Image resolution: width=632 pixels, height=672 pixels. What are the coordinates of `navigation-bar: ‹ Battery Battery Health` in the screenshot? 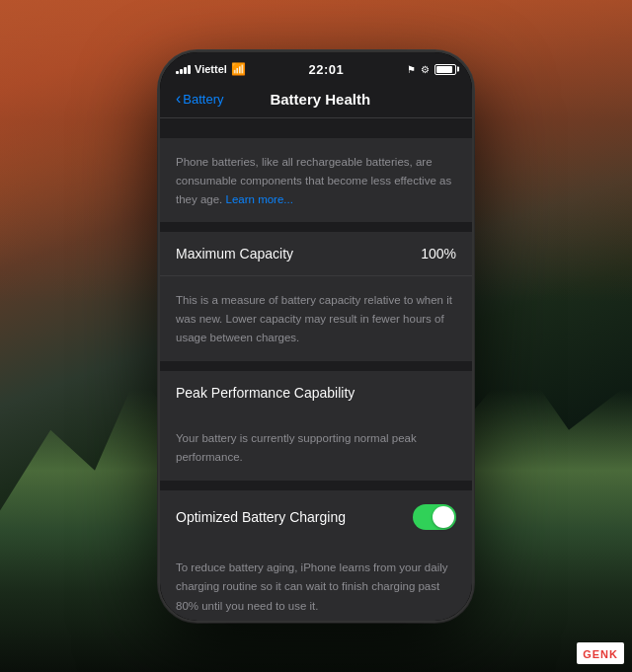 It's located at (316, 101).